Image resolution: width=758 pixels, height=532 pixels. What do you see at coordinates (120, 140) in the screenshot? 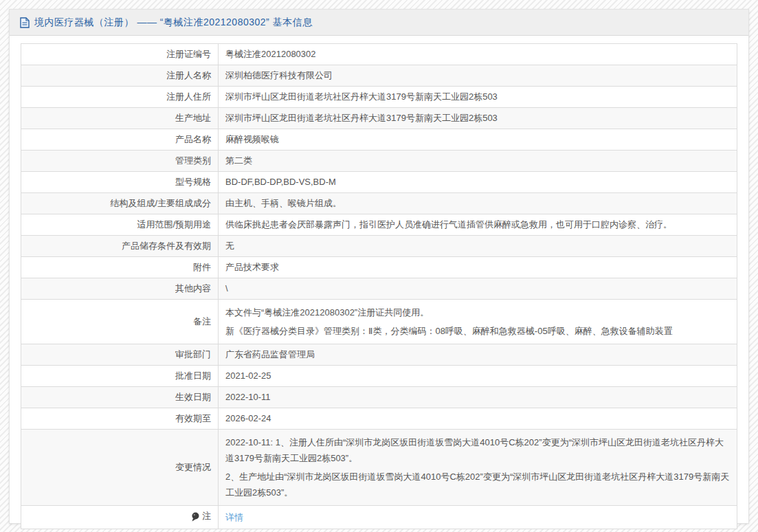
I see `field-label: 产品名称` at bounding box center [120, 140].